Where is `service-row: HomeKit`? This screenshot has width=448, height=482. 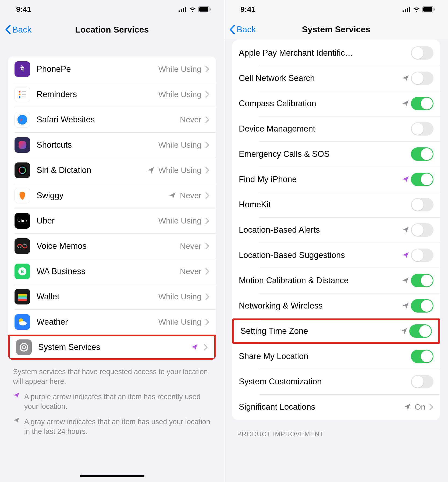
service-row: HomeKit is located at coordinates (336, 205).